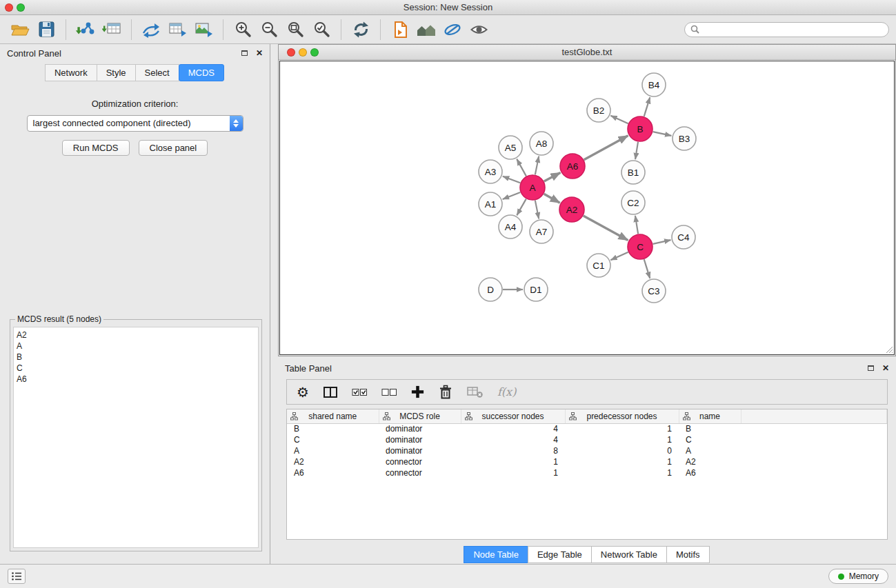 The height and width of the screenshot is (588, 896). What do you see at coordinates (116, 73) in the screenshot?
I see `tab-style: Style` at bounding box center [116, 73].